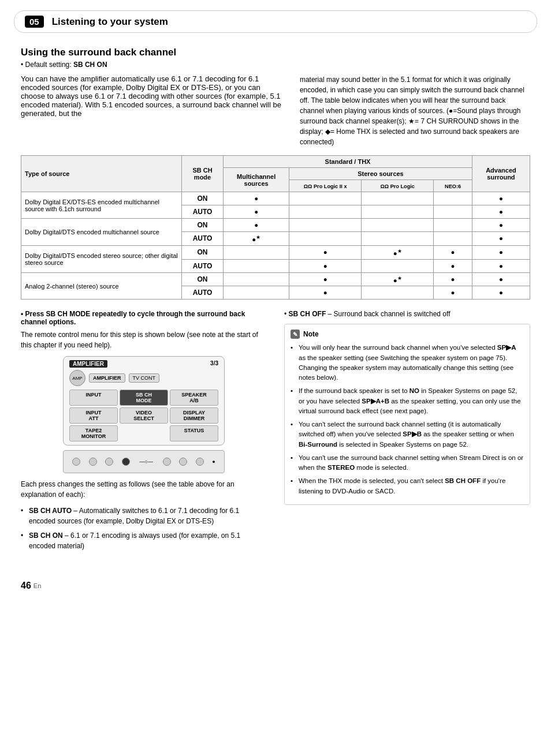  What do you see at coordinates (407, 401) in the screenshot?
I see `note-item: If the surround back speaker is set to N…` at bounding box center [407, 401].